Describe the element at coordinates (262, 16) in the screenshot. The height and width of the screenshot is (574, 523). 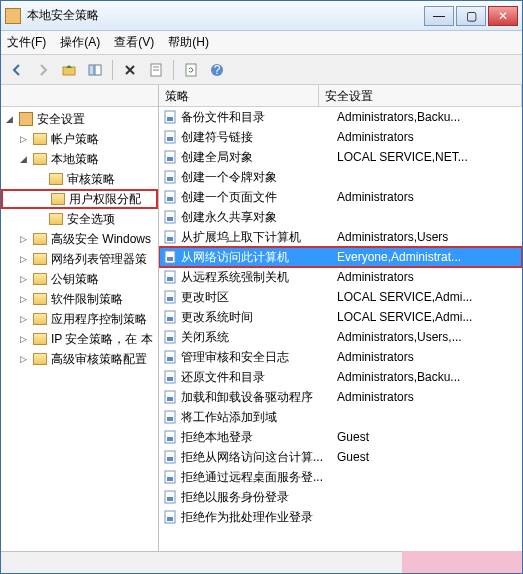
I see `titlebar: 本地安全策略 — ▢ ✕` at that location.